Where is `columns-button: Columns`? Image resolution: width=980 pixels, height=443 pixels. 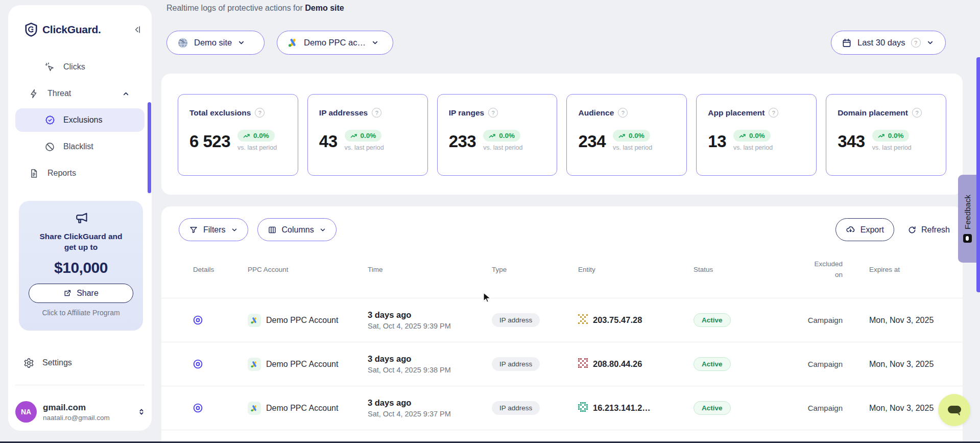 columns-button: Columns is located at coordinates (297, 230).